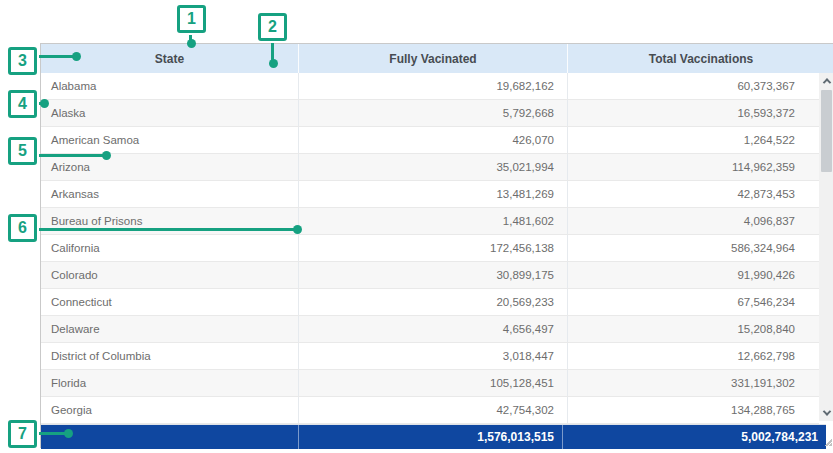 The width and height of the screenshot is (833, 453). I want to click on value-cell: 30,899,175, so click(434, 275).